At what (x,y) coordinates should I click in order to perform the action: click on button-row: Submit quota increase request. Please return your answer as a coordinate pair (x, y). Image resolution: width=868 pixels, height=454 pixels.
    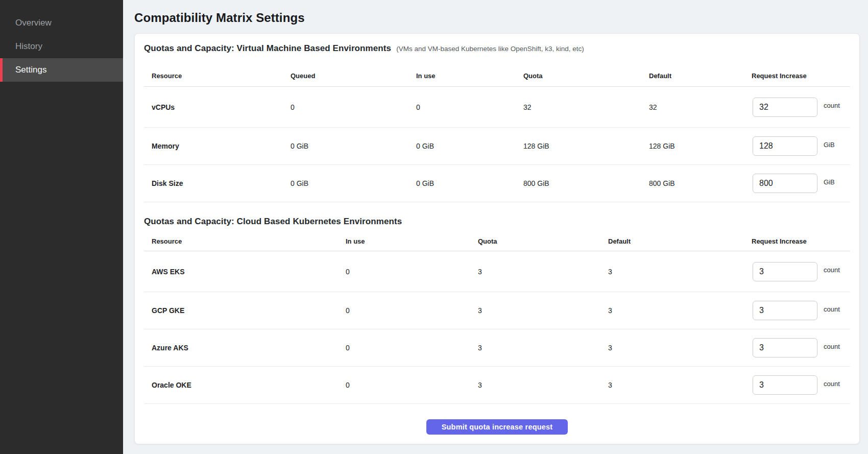
    Looking at the image, I should click on (497, 427).